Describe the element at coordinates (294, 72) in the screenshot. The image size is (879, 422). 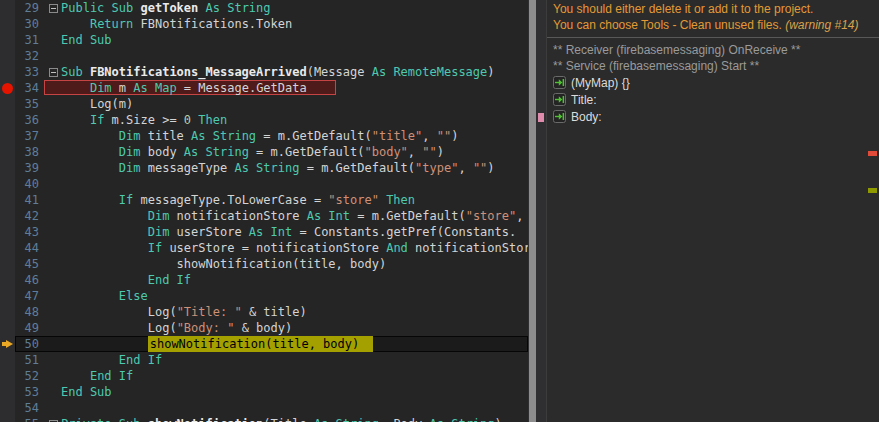
I see `code-text: Sub FBNotifications_MessageArrived(Messa…` at that location.